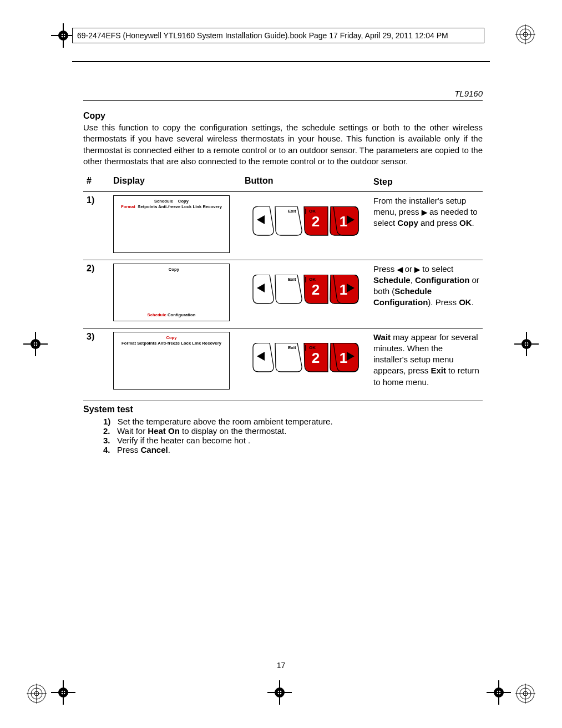 This screenshot has width=562, height=728. I want to click on section-title-copy: Copy, so click(283, 116).